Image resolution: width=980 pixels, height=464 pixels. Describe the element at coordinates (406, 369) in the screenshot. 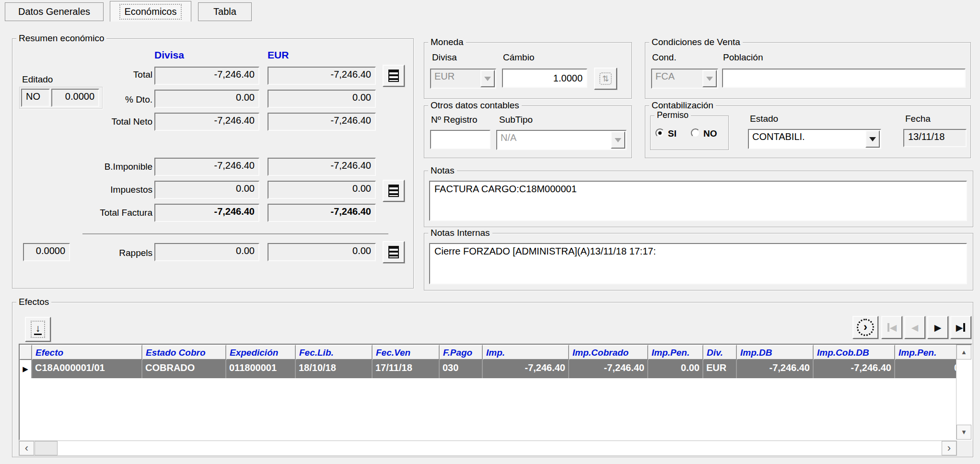

I see `cell-fec-ven: 17/11/18` at that location.